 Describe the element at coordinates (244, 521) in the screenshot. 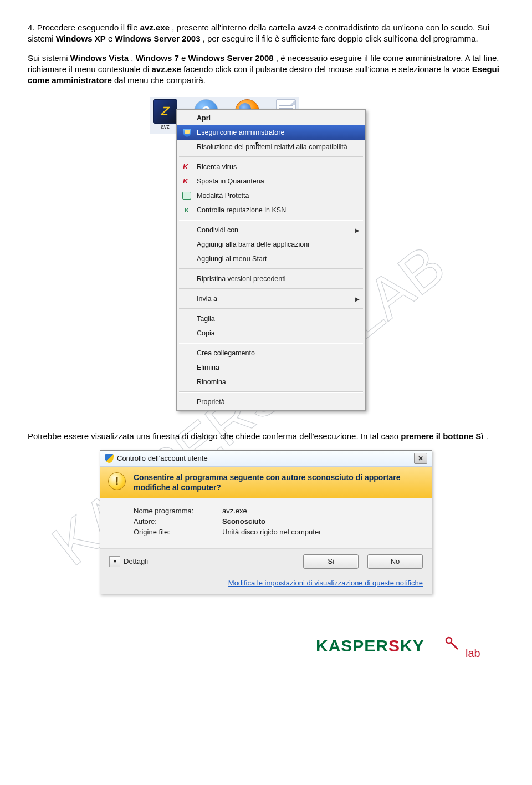

I see `uac-value-author: Sconosciuto` at that location.